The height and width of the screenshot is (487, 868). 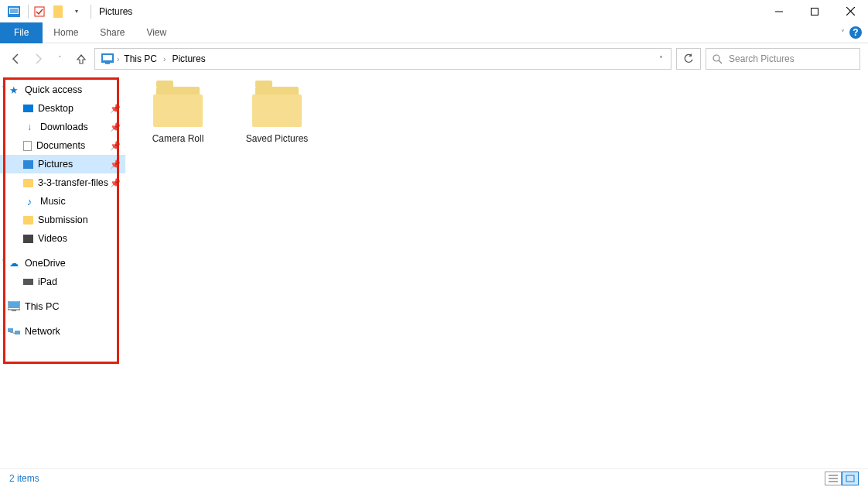 I want to click on sidebar-item-videos: Videos, so click(x=63, y=238).